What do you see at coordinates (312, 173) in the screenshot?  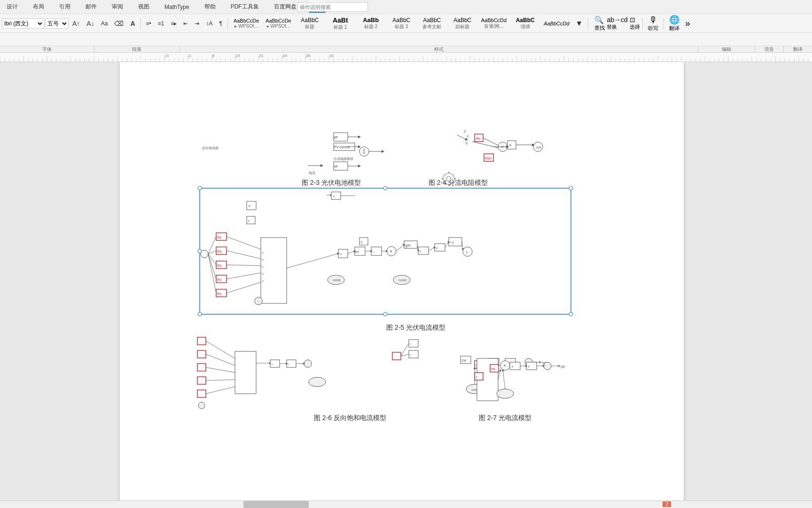 I see `svg-text: 电流` at bounding box center [312, 173].